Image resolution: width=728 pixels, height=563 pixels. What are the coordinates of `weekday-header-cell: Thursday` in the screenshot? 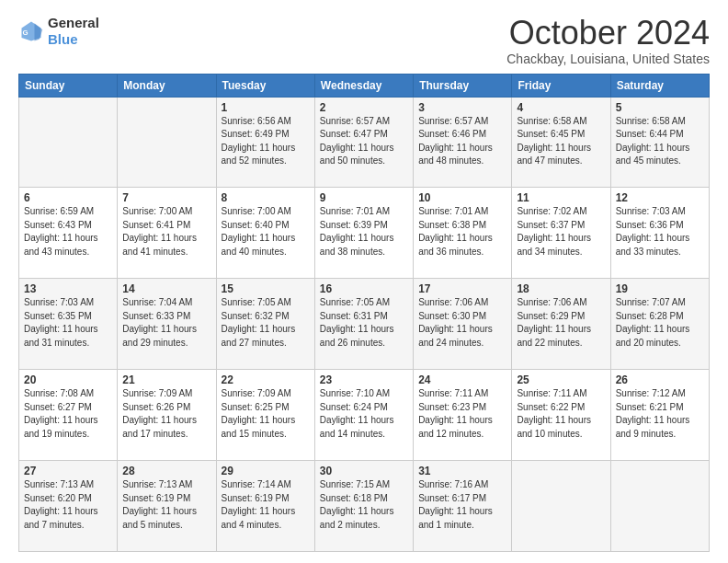 It's located at (463, 85).